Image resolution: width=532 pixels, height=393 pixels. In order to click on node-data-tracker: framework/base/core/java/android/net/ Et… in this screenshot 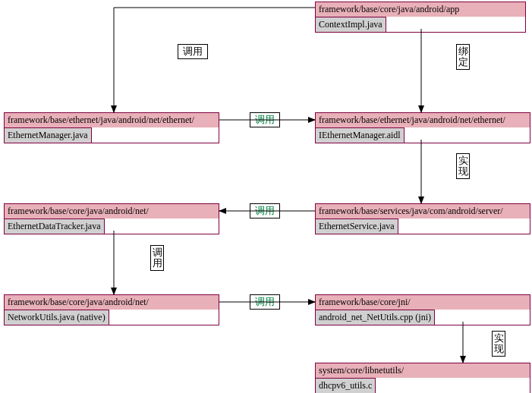, I will do `click(112, 219)`.